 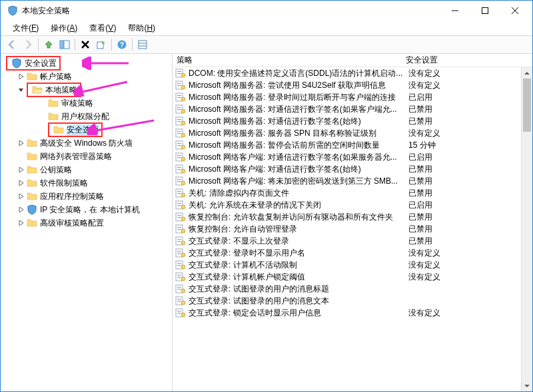 What do you see at coordinates (231, 11) in the screenshot?
I see `window-title: 本地安全策略` at bounding box center [231, 11].